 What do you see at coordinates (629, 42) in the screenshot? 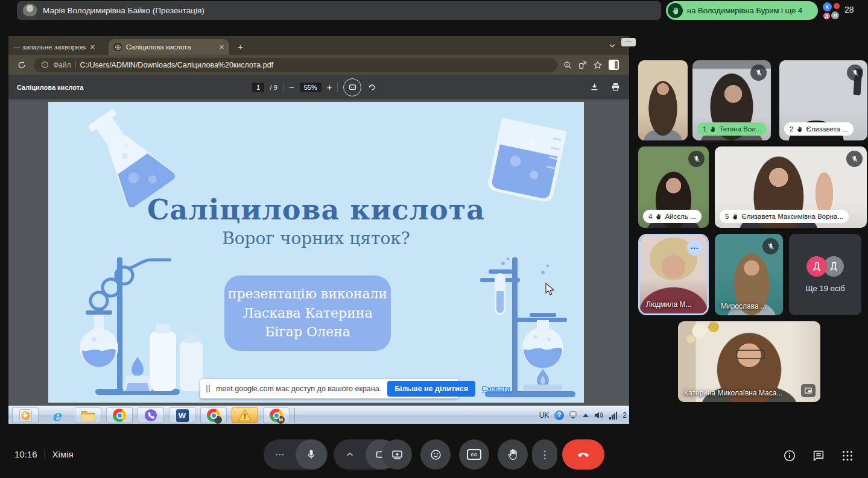
I see `window-minimize-button: —` at bounding box center [629, 42].